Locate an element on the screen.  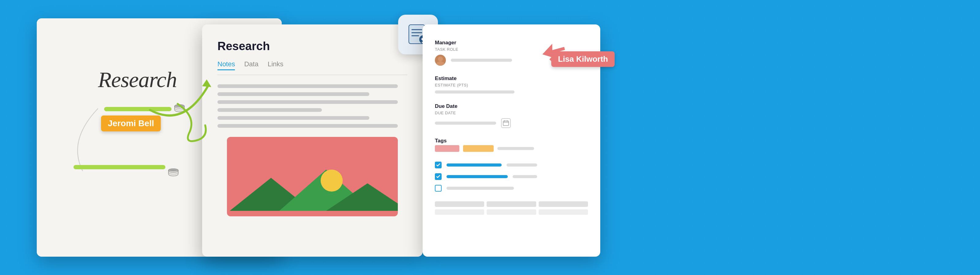
manager-label: Manager is located at coordinates (511, 43).